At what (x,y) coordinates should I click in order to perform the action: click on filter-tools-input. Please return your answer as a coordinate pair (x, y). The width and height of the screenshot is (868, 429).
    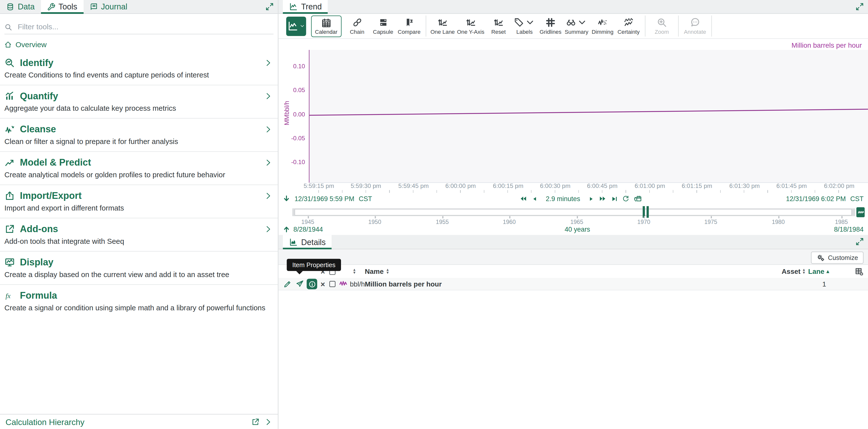
    Looking at the image, I should click on (145, 27).